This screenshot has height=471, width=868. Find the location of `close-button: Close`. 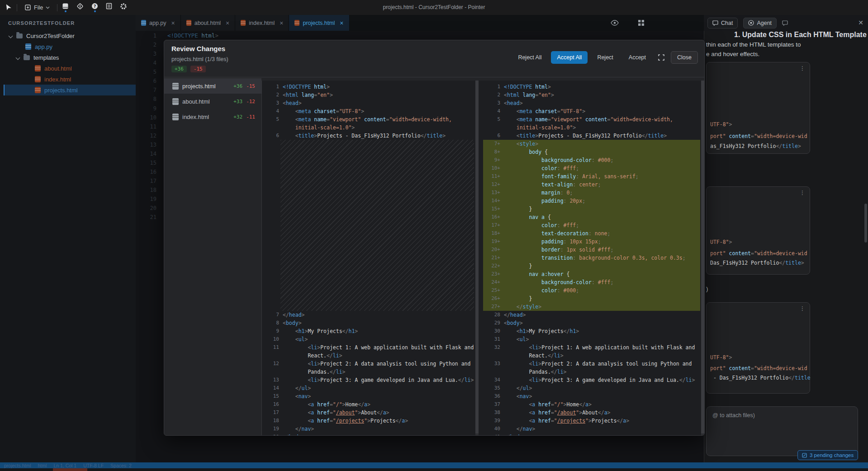

close-button: Close is located at coordinates (684, 57).